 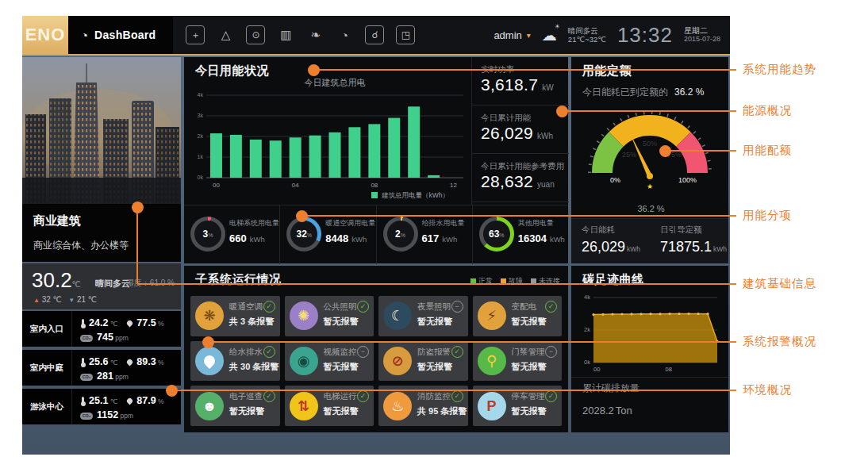 I want to click on energy-leaf-icon: ❧, so click(x=315, y=35).